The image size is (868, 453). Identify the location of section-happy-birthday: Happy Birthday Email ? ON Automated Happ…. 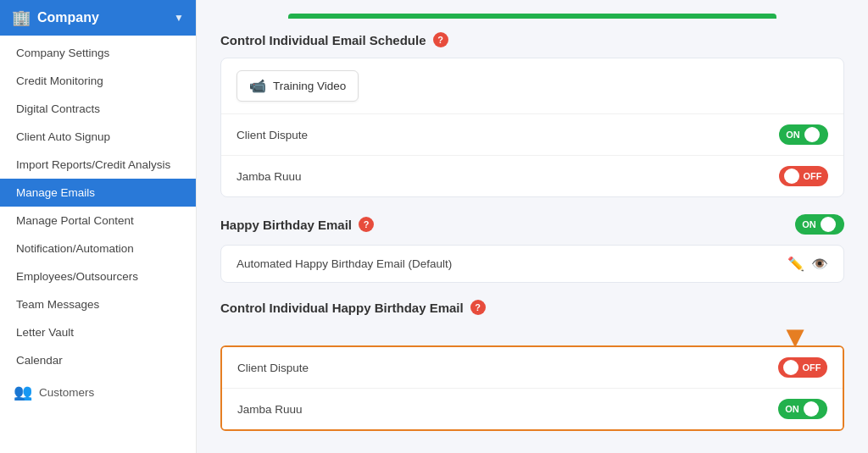
(532, 249).